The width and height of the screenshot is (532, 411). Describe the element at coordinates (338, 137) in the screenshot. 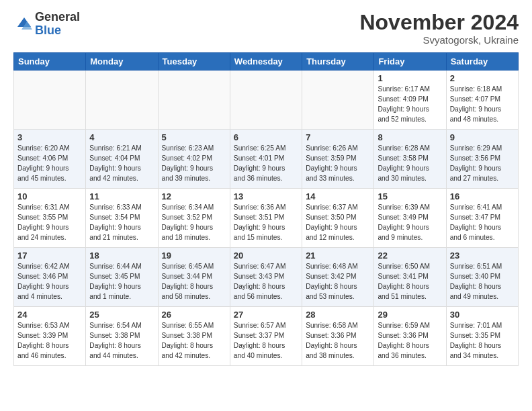

I see `day-number: 7` at that location.